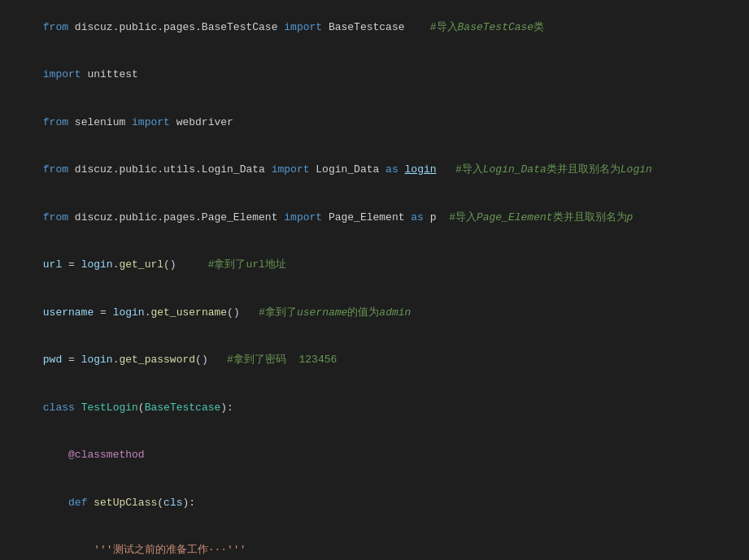 Image resolution: width=749 pixels, height=560 pixels. Describe the element at coordinates (374, 502) in the screenshot. I see `code-line-11: def setUpClass(cls):` at that location.